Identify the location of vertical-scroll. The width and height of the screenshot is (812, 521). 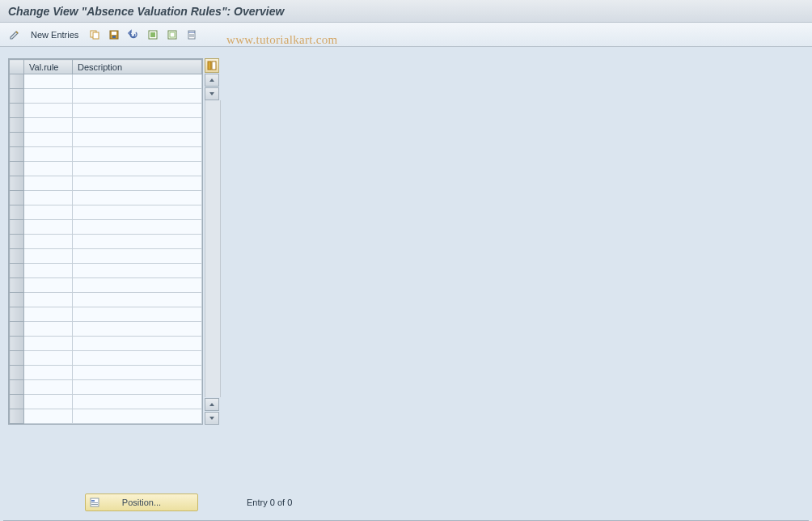
(213, 241).